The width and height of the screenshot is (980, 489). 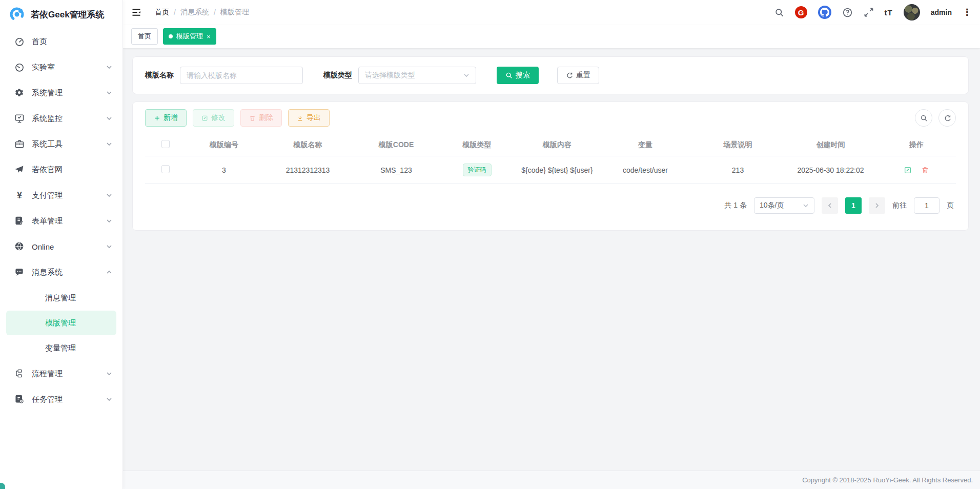 I want to click on row-delete-icon, so click(x=925, y=170).